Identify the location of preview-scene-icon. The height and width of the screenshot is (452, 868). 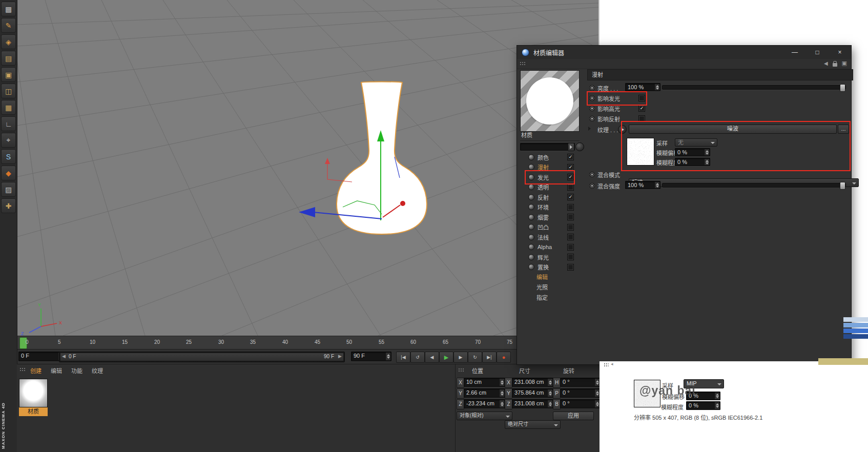
(580, 147).